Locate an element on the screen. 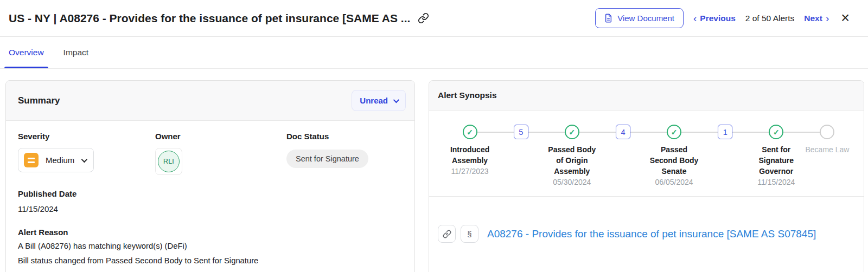  severity-select: Medium is located at coordinates (56, 160).